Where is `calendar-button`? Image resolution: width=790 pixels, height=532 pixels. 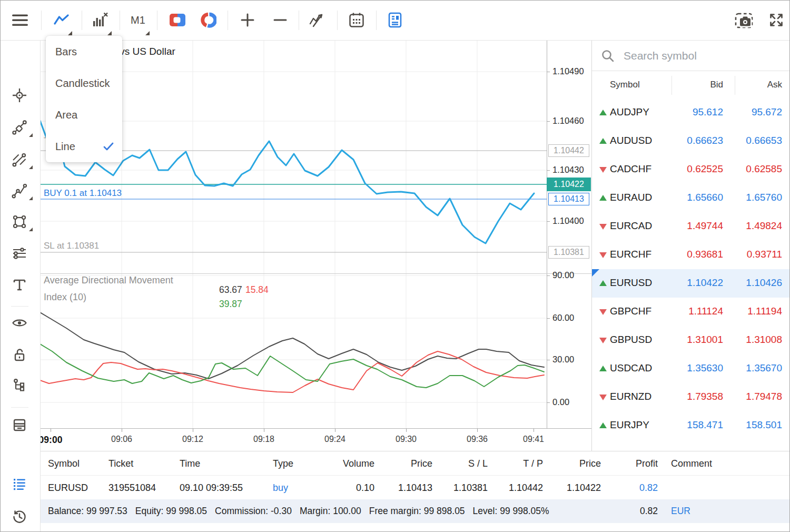 calendar-button is located at coordinates (357, 20).